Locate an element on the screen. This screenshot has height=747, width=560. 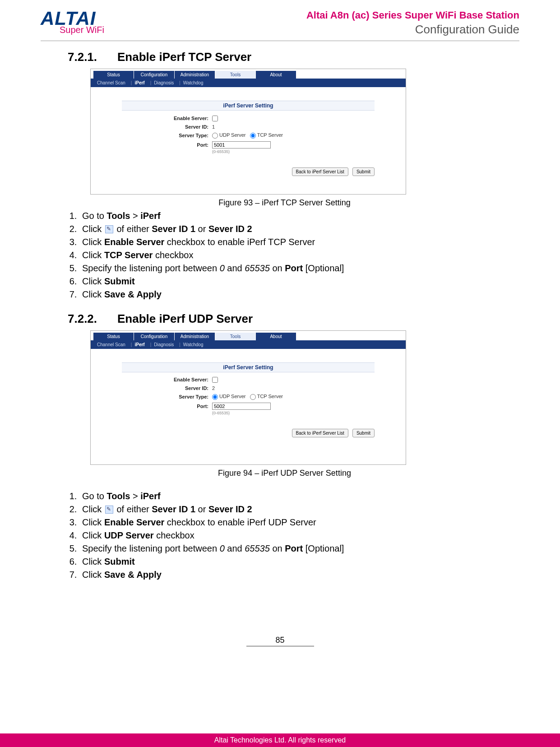
section-title: Enable iPerf UDP Server is located at coordinates (185, 319).